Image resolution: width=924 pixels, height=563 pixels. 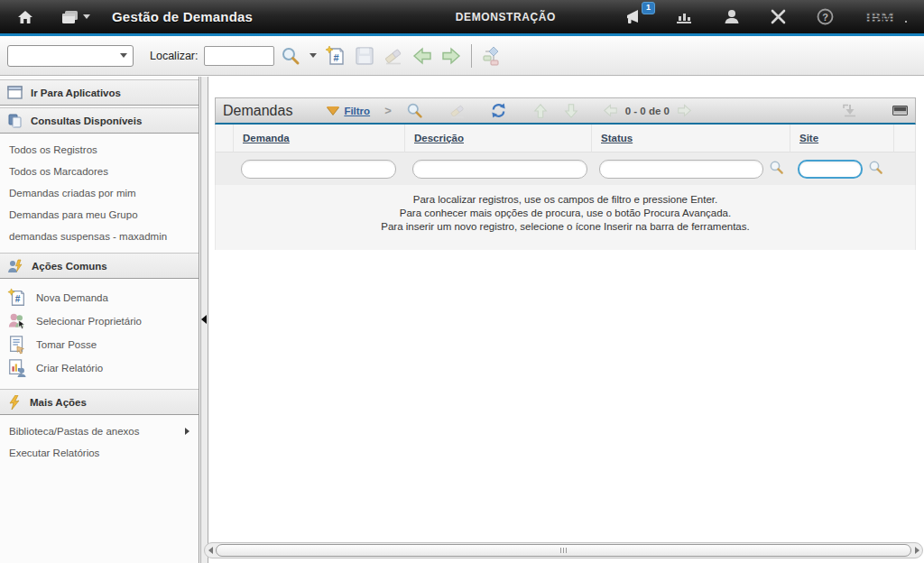 I want to click on application-window-icon, so click(x=14, y=92).